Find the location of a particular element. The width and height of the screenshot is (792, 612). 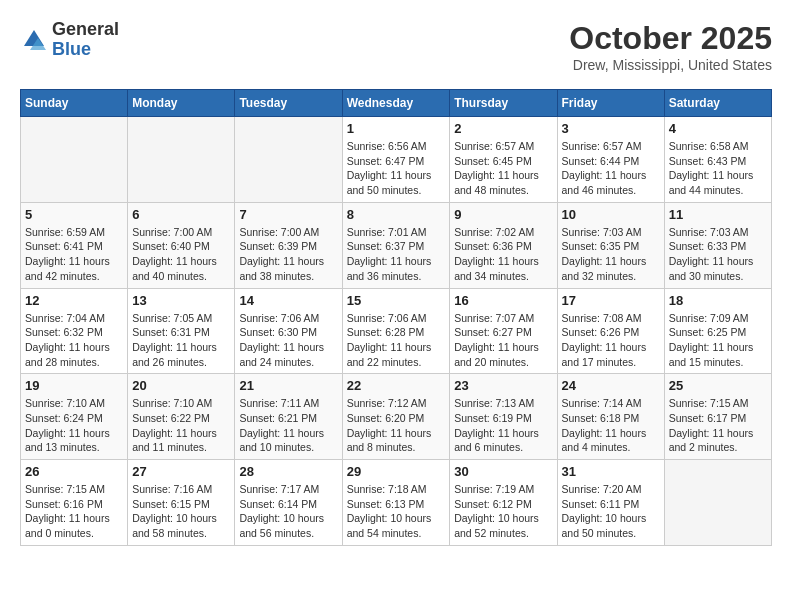

day-info: Sunrise: 7:01 AM Sunset: 6:37 PM Dayligh… is located at coordinates (396, 254).